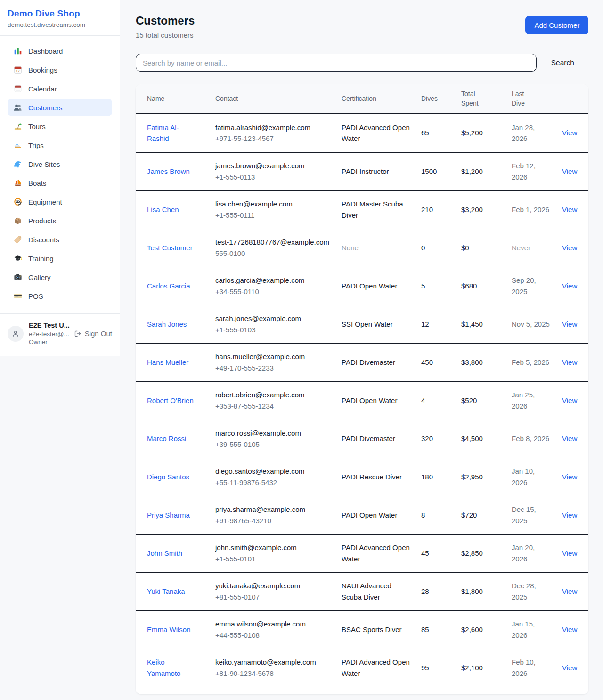 The image size is (603, 700). I want to click on bar-chart-icon, so click(18, 51).